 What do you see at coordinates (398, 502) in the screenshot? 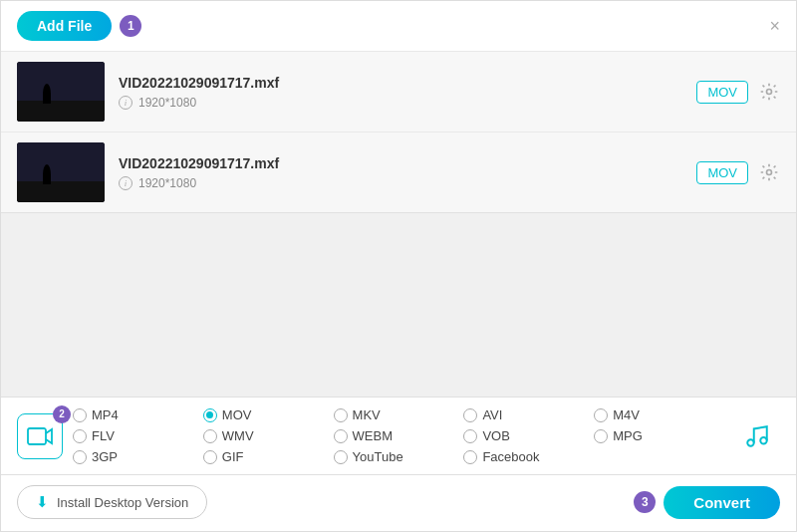
I see `footer: ⬇ Install Desktop Version 3 Convert` at bounding box center [398, 502].